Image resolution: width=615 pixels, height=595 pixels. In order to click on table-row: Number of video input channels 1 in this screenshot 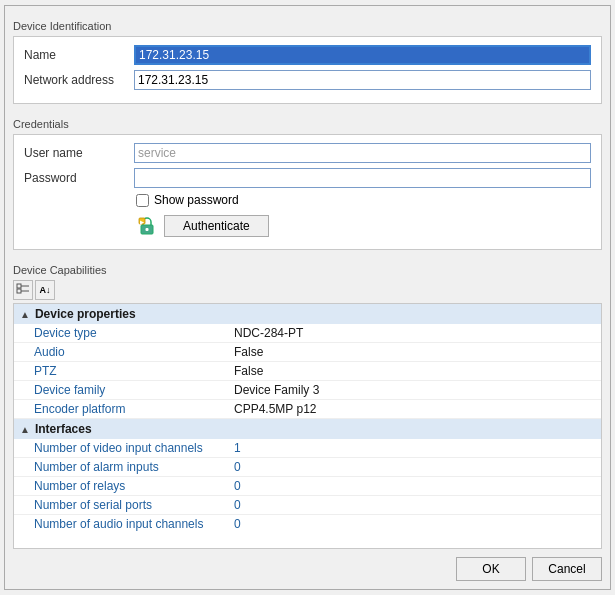, I will do `click(308, 448)`.